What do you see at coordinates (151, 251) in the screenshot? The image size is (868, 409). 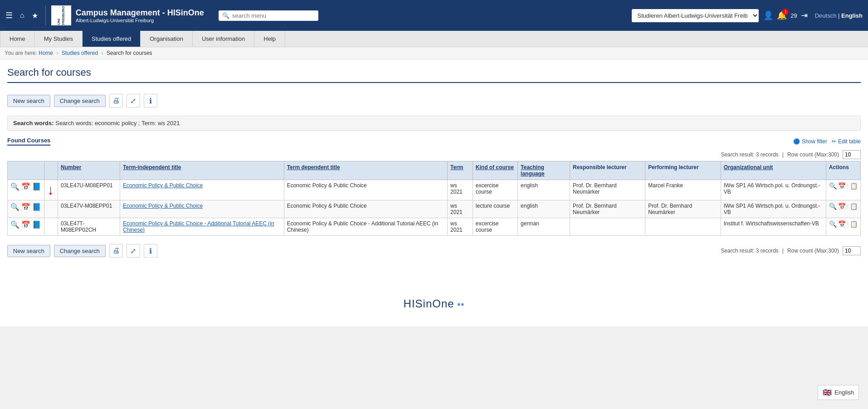 I see `info-button-bottom: ℹ` at bounding box center [151, 251].